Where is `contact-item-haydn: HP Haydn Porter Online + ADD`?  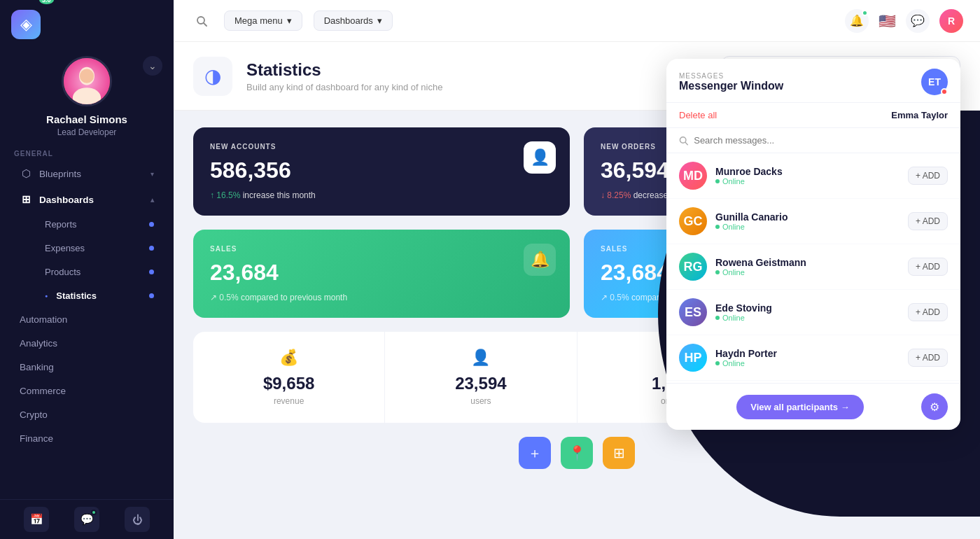 contact-item-haydn: HP Haydn Porter Online + ADD is located at coordinates (813, 358).